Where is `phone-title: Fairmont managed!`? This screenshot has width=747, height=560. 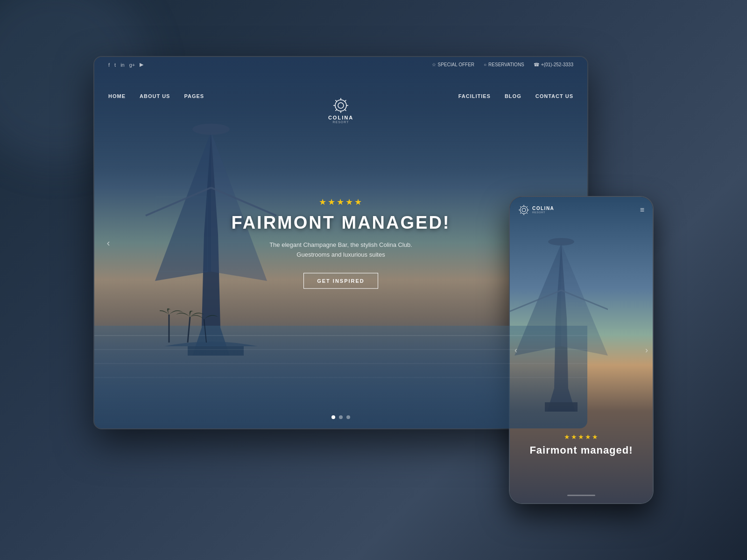 phone-title: Fairmont managed! is located at coordinates (581, 450).